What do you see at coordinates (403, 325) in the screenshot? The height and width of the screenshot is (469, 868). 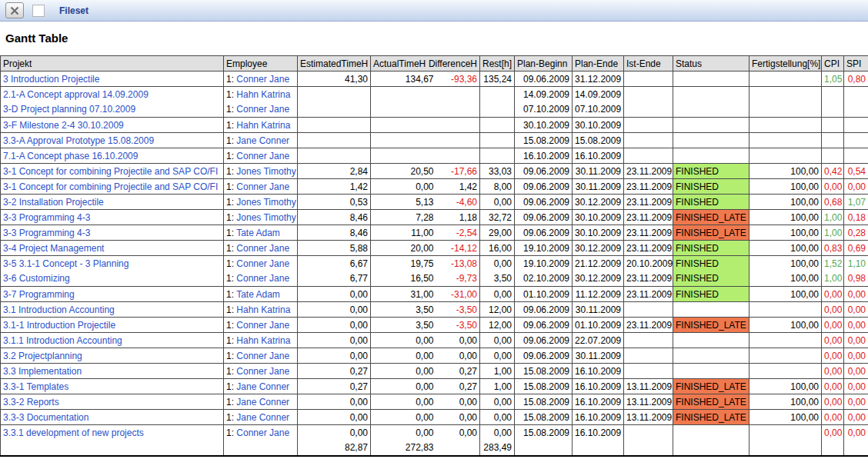 I see `cell-actual: 3,50` at bounding box center [403, 325].